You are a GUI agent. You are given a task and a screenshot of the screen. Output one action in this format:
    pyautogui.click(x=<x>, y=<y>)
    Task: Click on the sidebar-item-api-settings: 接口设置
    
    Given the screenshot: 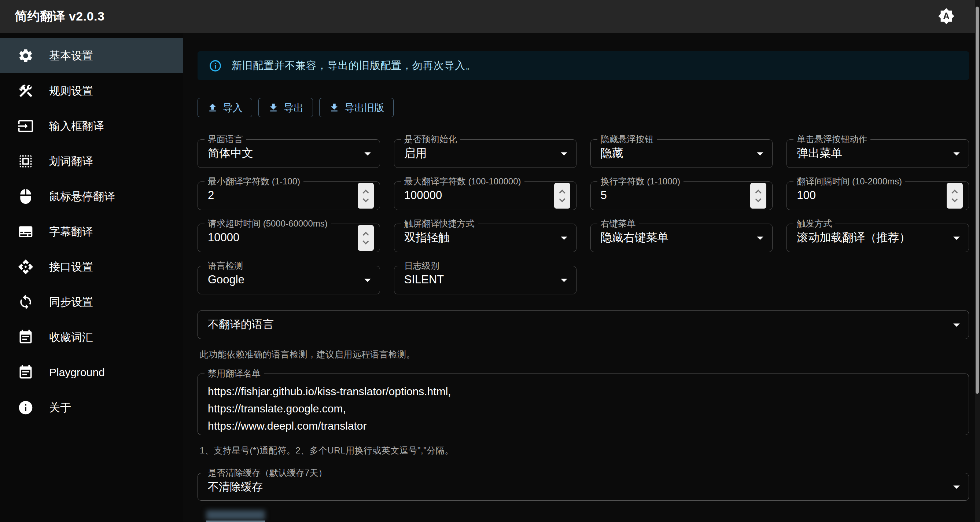 What is the action you would take?
    pyautogui.click(x=91, y=267)
    